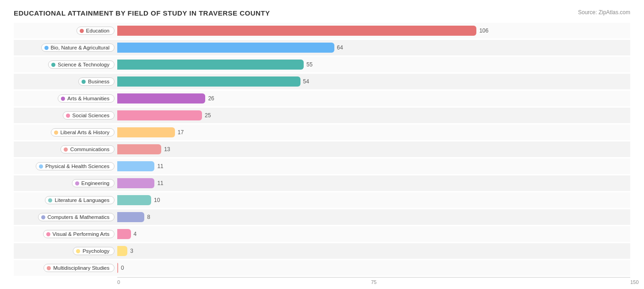 The image size is (644, 289). Describe the element at coordinates (157, 200) in the screenshot. I see `bar-value-label: 10` at that location.